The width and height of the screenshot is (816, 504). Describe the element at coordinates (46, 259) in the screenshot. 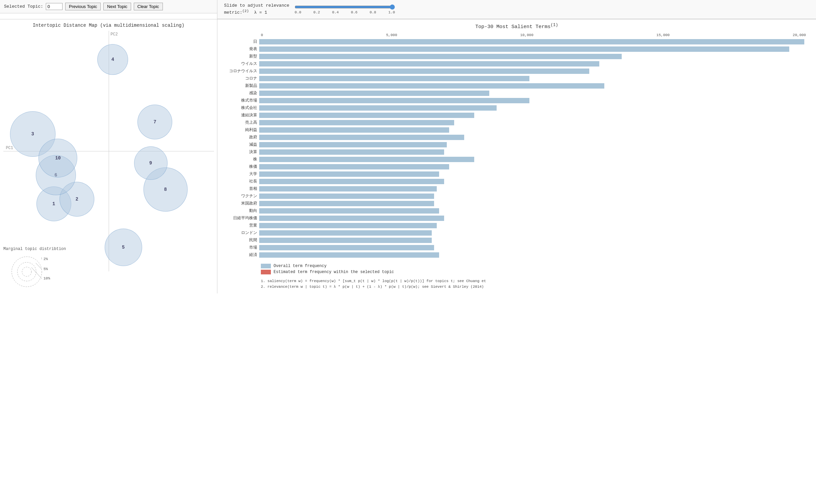

I see `svg-text: 2%` at that location.